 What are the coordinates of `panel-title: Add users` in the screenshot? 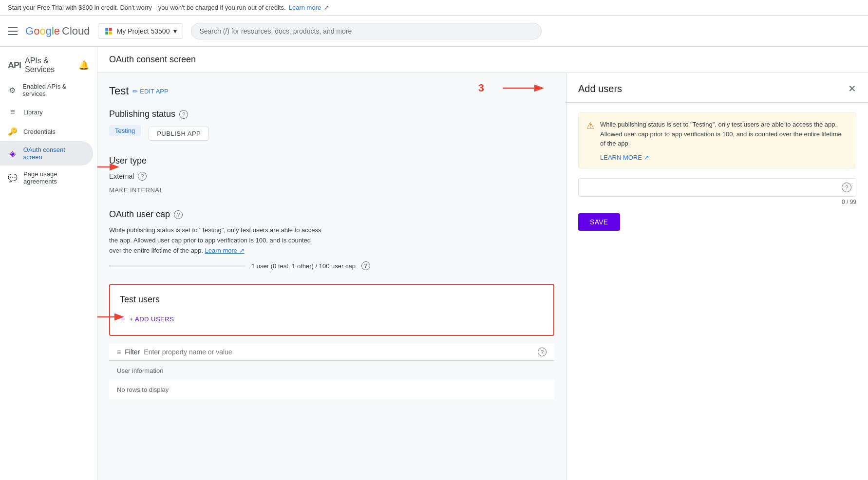 It's located at (600, 89).